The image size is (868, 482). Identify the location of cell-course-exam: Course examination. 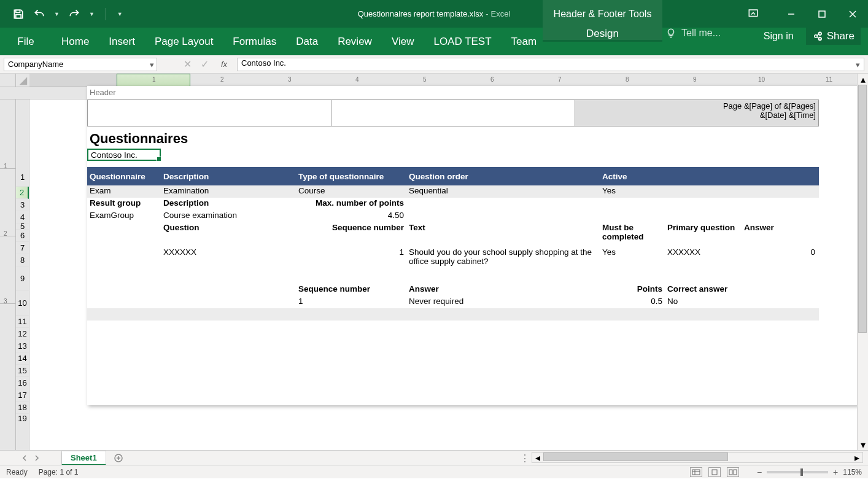
(228, 216).